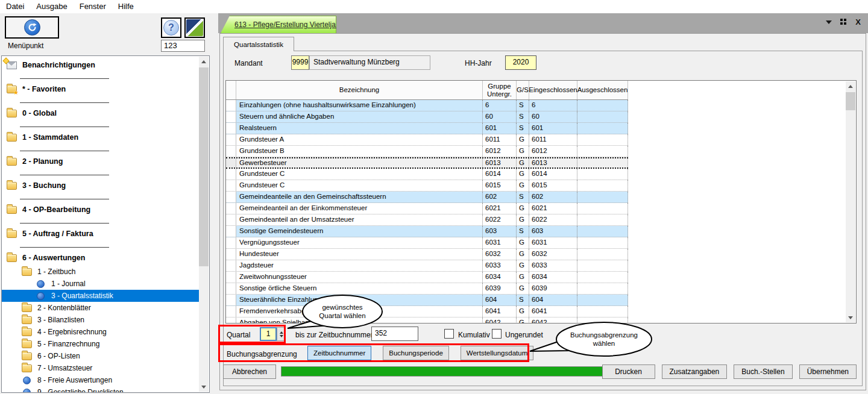 The height and width of the screenshot is (394, 868). I want to click on cell-eingeschlossen: 601, so click(553, 128).